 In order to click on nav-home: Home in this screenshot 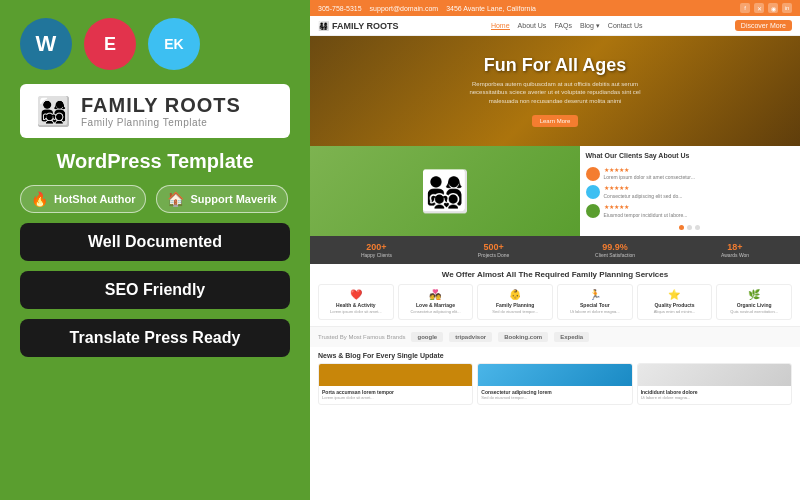, I will do `click(500, 26)`.